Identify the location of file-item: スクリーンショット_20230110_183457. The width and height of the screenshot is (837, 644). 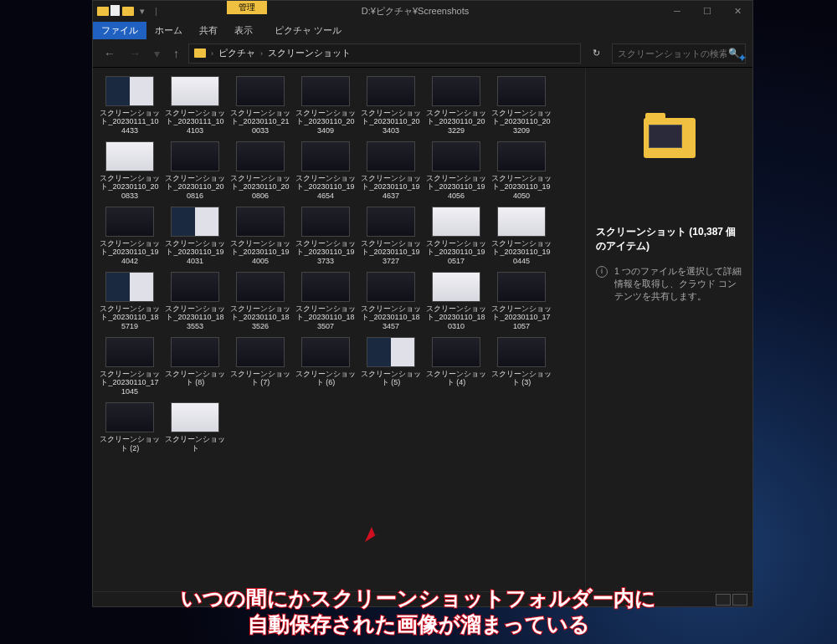
(391, 301).